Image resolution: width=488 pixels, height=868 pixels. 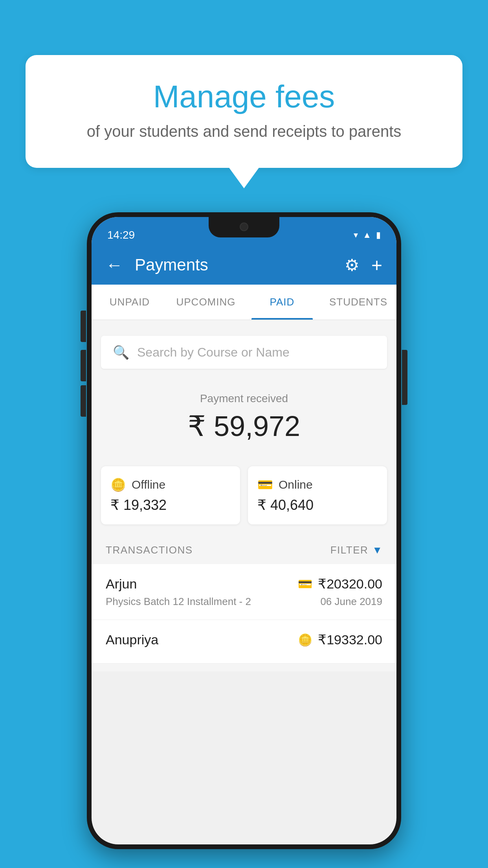 What do you see at coordinates (295, 485) in the screenshot?
I see `online-label: Online` at bounding box center [295, 485].